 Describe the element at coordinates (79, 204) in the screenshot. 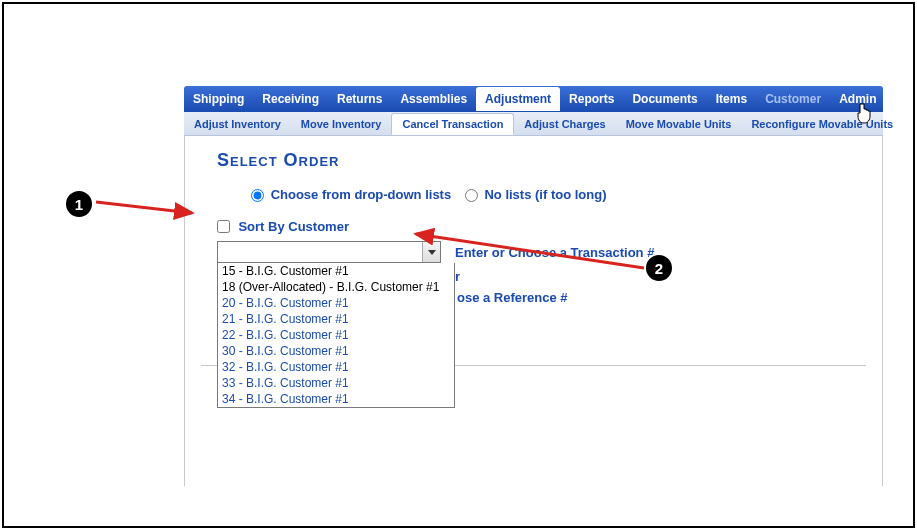

I see `annotation-marker-1: 1` at that location.